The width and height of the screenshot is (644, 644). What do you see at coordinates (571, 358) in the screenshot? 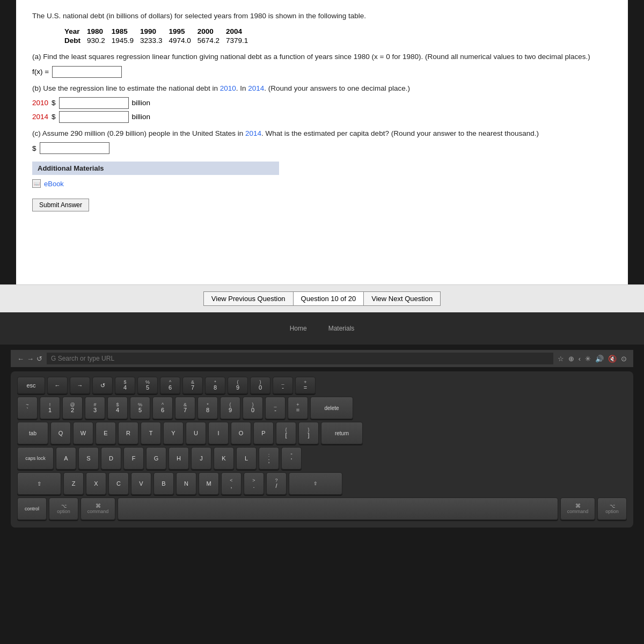
I see `add-tab-icon: ⊕` at bounding box center [571, 358].